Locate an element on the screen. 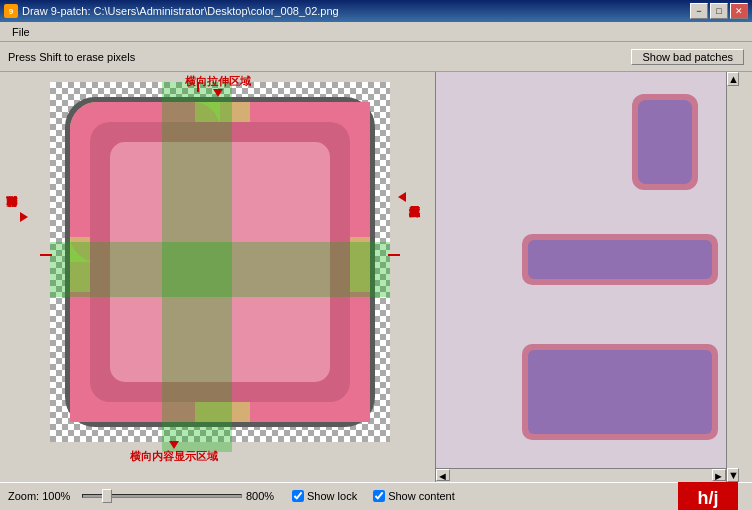  scroll-right-button: ► is located at coordinates (719, 475).